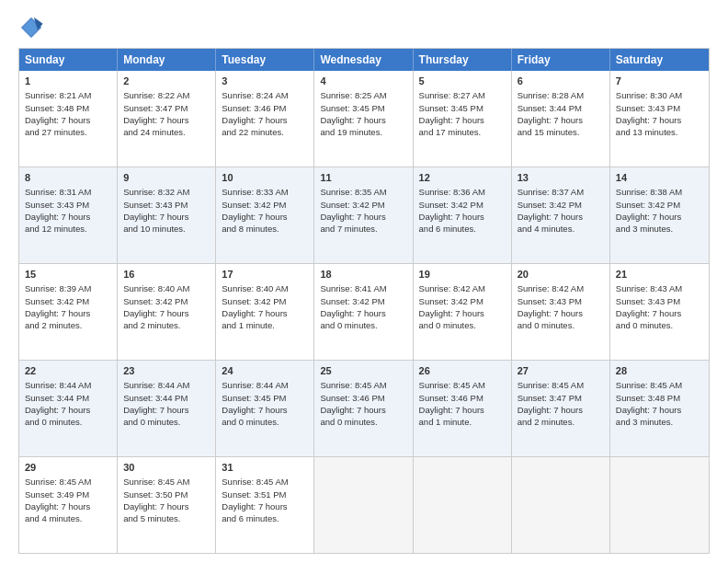 This screenshot has height=563, width=728. Describe the element at coordinates (660, 96) in the screenshot. I see `cell-info-line: Sunrise: 8:30 AM` at that location.